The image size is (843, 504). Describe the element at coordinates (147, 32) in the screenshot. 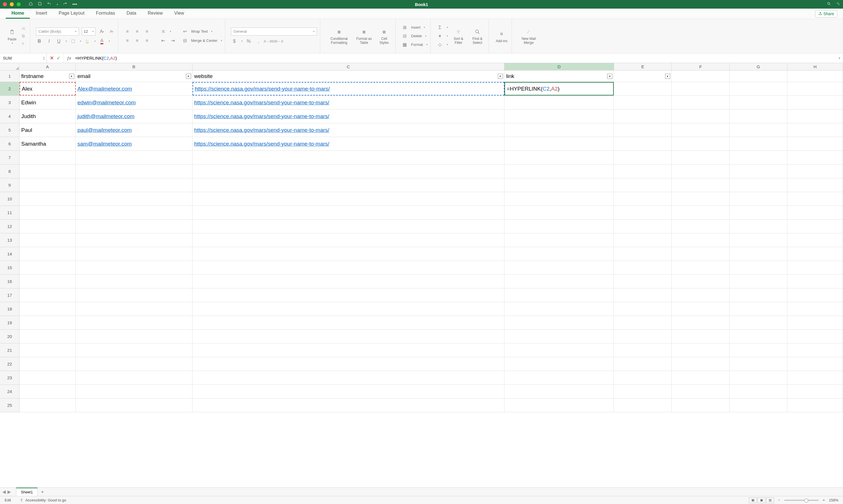

I see `align-bottom-icon: ≡` at that location.